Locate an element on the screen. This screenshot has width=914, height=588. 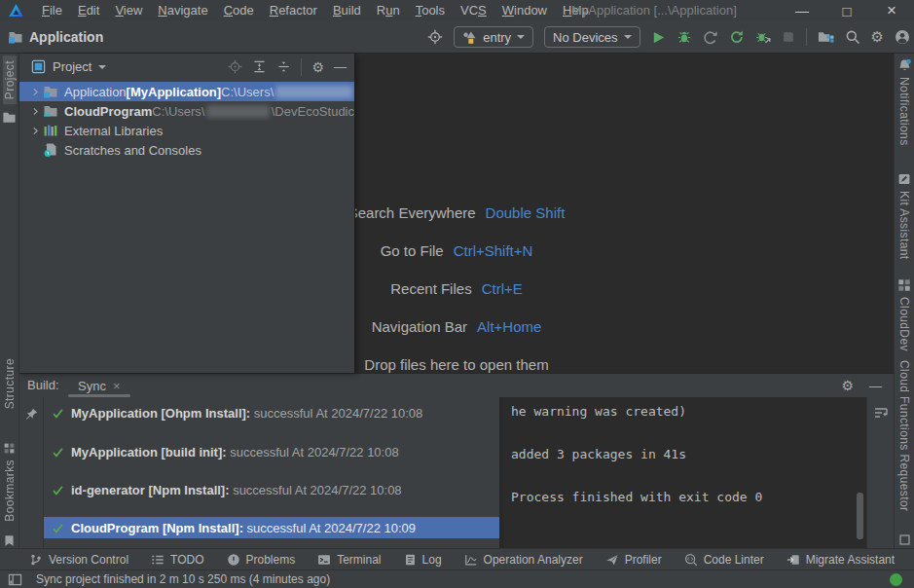
project-name-widget: Application is located at coordinates (55, 37).